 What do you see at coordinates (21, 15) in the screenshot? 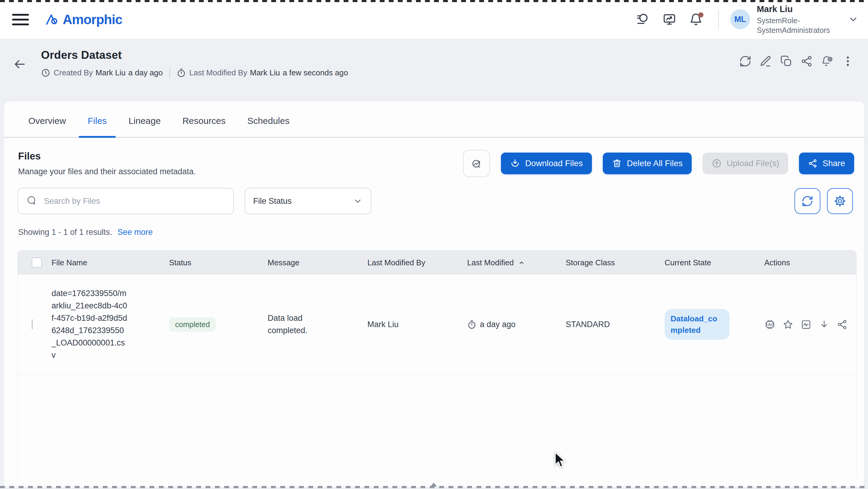
I see `hamburger-icon` at bounding box center [21, 15].